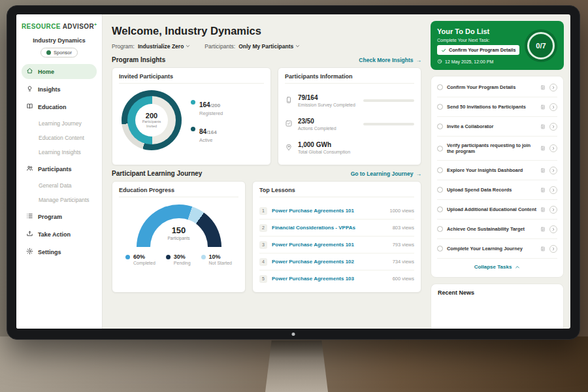 The height and width of the screenshot is (392, 588). I want to click on todo-tasks-card: Confirm Your Program Details Send 50 Inv…, so click(497, 176).